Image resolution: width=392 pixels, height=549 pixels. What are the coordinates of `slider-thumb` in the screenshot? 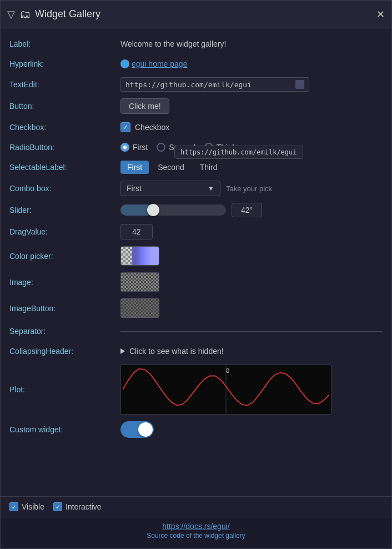 It's located at (153, 210).